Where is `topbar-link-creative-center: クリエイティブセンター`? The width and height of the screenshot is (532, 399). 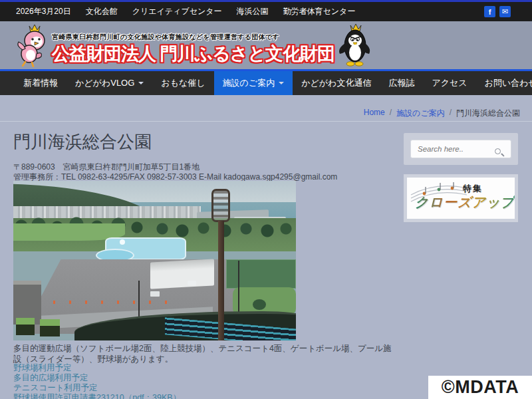
topbar-link-creative-center: クリエイティブセンター is located at coordinates (177, 12).